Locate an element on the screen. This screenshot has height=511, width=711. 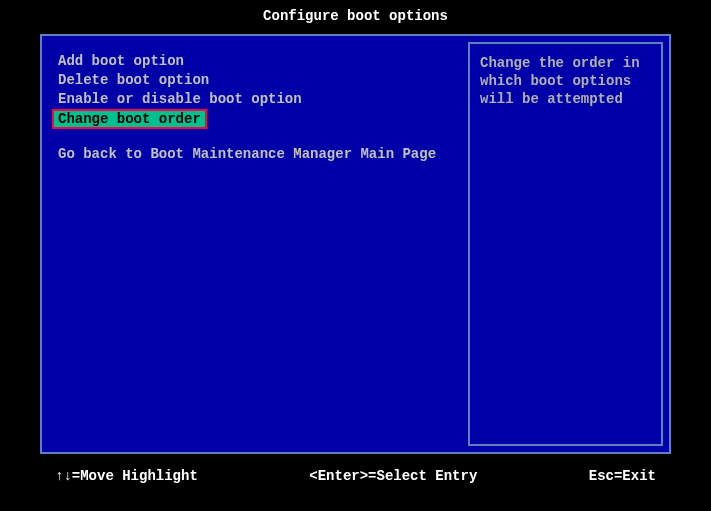
hint-exit: Esc=Exit is located at coordinates (622, 476).